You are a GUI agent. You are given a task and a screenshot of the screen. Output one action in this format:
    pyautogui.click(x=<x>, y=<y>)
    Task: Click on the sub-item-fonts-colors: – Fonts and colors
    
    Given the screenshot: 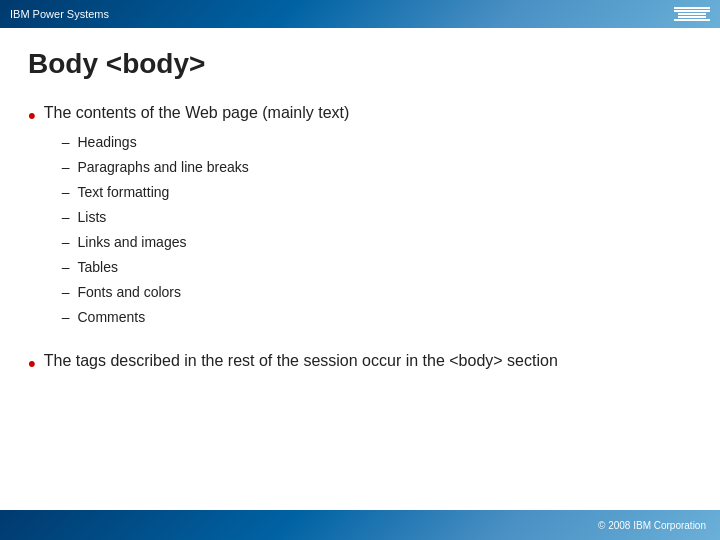 What is the action you would take?
    pyautogui.click(x=206, y=292)
    